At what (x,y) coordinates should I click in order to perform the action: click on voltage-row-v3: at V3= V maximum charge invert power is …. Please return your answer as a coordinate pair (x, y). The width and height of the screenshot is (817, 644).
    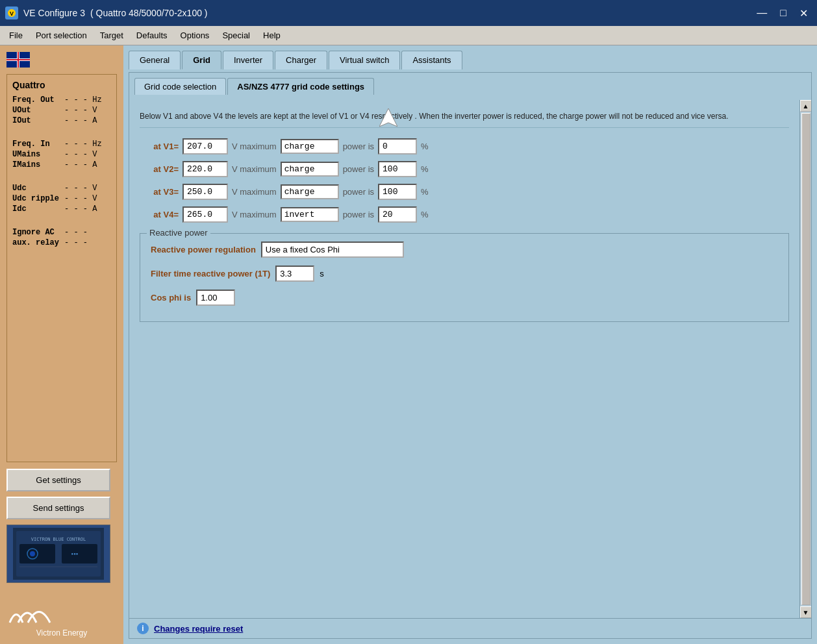
    Looking at the image, I should click on (464, 192).